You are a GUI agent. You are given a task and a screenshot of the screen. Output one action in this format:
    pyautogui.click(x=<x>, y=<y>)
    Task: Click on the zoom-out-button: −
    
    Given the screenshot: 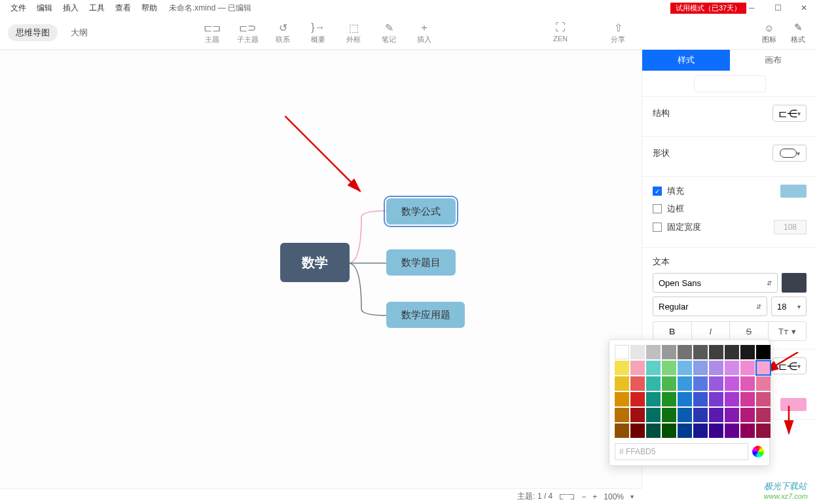 What is the action you would take?
    pyautogui.click(x=584, y=497)
    